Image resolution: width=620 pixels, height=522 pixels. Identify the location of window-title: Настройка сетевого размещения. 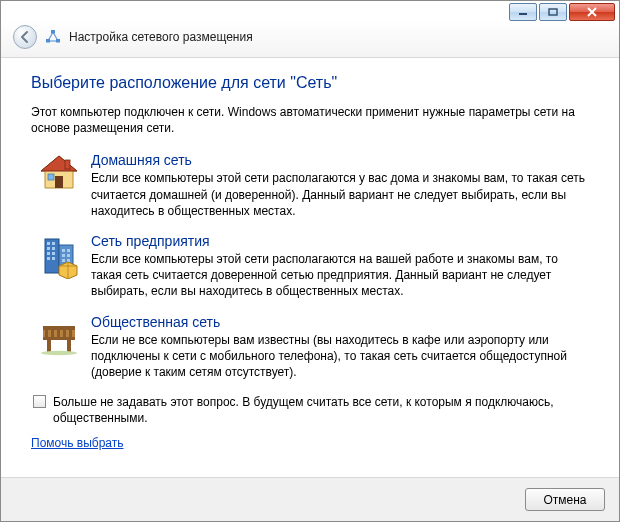
(161, 37).